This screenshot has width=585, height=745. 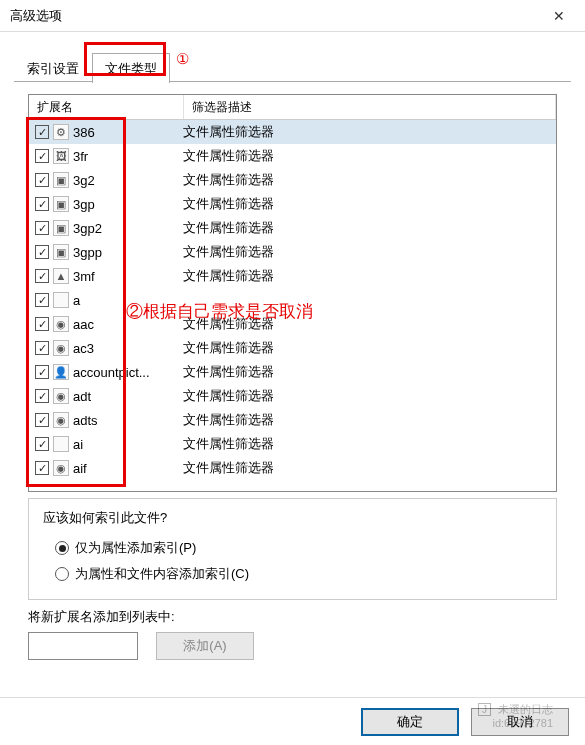 What do you see at coordinates (292, 617) in the screenshot?
I see `add-extension-label: 将新扩展名添加到列表中:` at bounding box center [292, 617].